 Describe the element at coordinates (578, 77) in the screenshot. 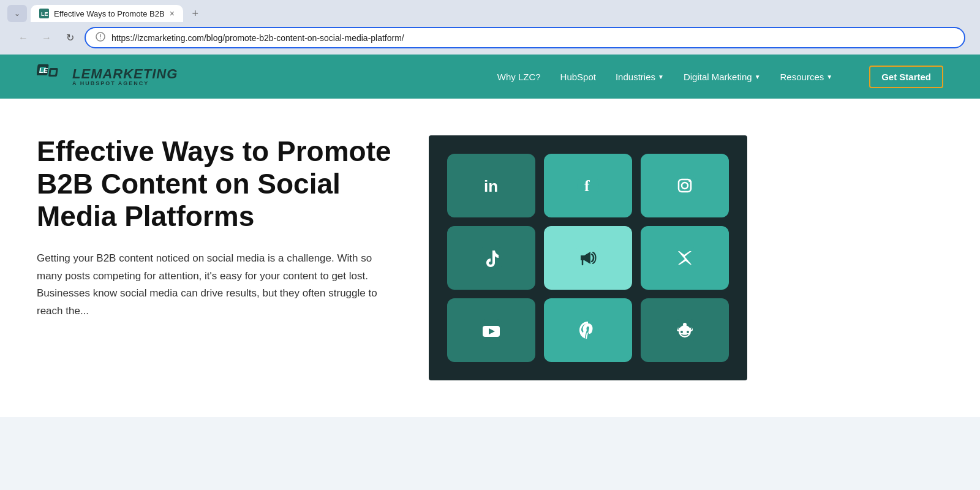

I see `nav-hubspot: HubSpot` at that location.